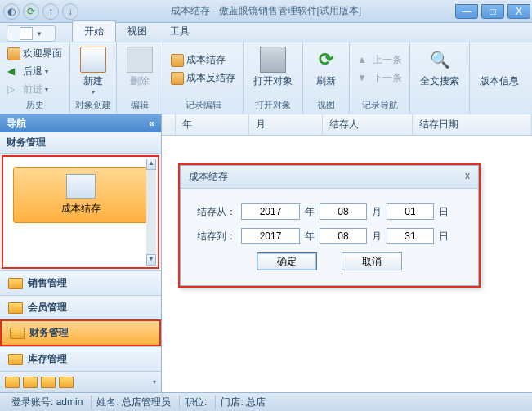 The height and width of the screenshot is (411, 532). What do you see at coordinates (14, 72) in the screenshot?
I see `back-icon: ◀` at bounding box center [14, 72].